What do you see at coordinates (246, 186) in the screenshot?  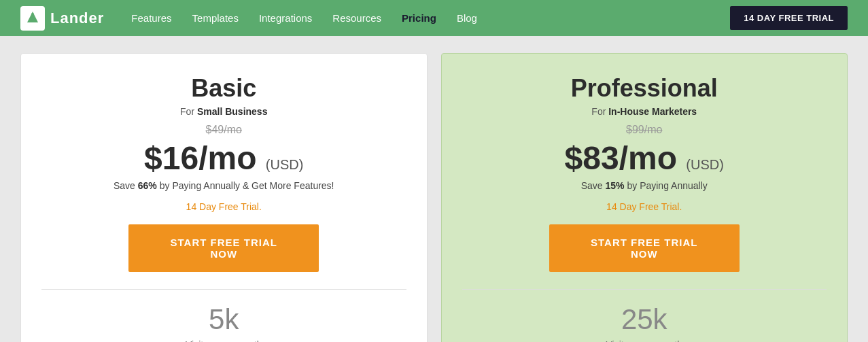 I see `basic-save-suffix: by Paying Annually & Get More Features!` at bounding box center [246, 186].